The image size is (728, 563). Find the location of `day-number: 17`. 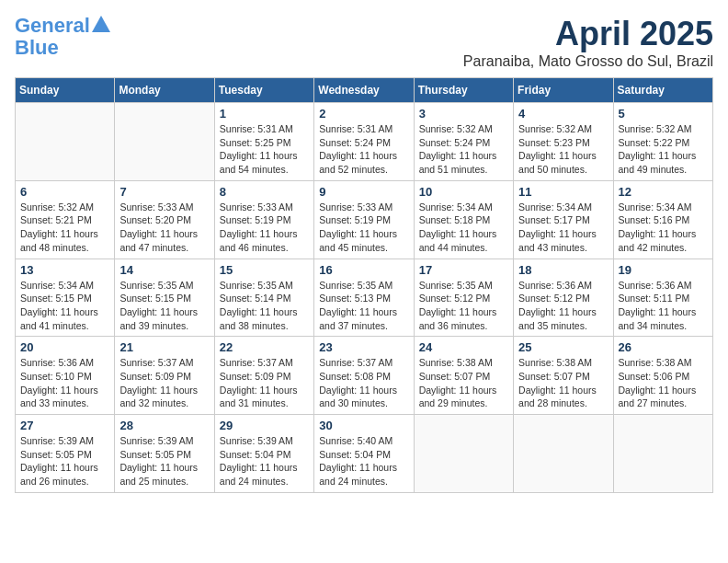

day-number: 17 is located at coordinates (463, 270).